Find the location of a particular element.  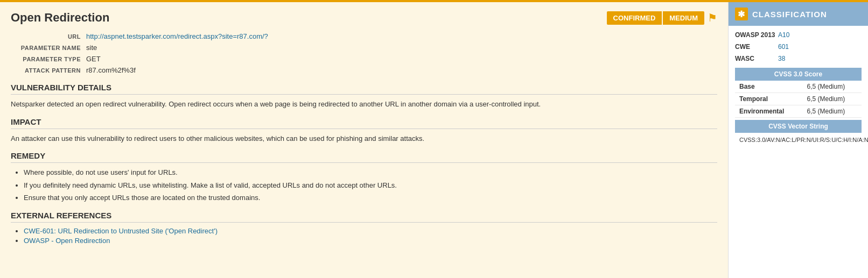

param-name-label: PARAMETER NAME is located at coordinates (48, 48).